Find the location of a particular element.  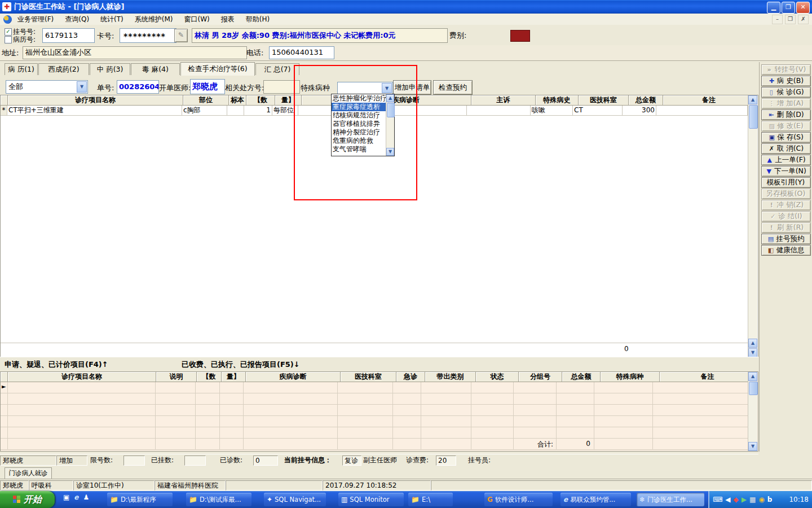

tab-summary: 汇 总(7) is located at coordinates (277, 69).